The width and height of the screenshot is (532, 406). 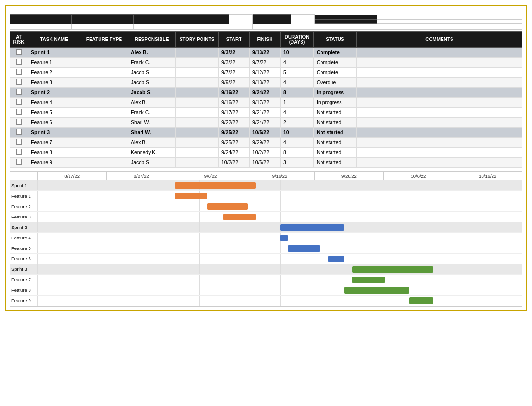 What do you see at coordinates (234, 152) in the screenshot?
I see `start-cell: 9/24/22` at bounding box center [234, 152].